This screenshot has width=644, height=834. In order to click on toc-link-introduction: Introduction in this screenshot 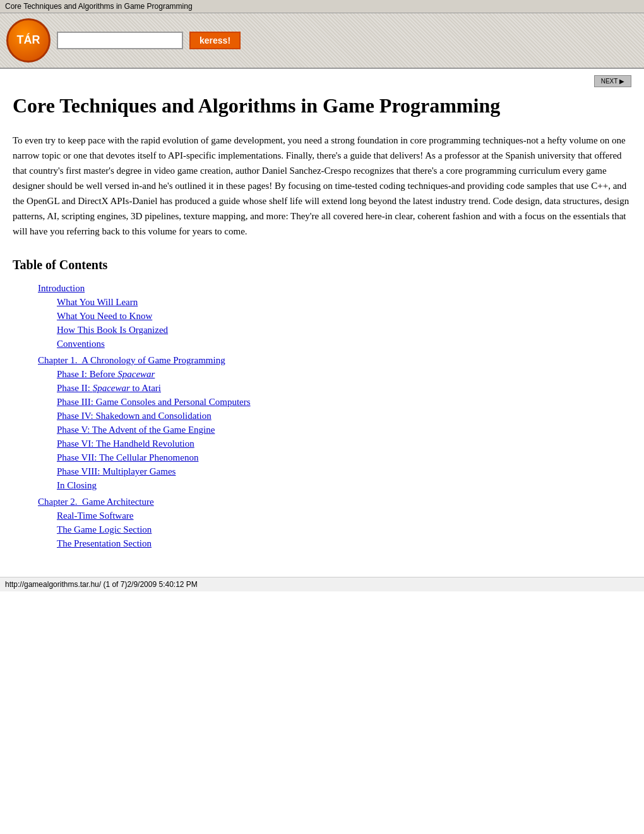, I will do `click(61, 288)`.